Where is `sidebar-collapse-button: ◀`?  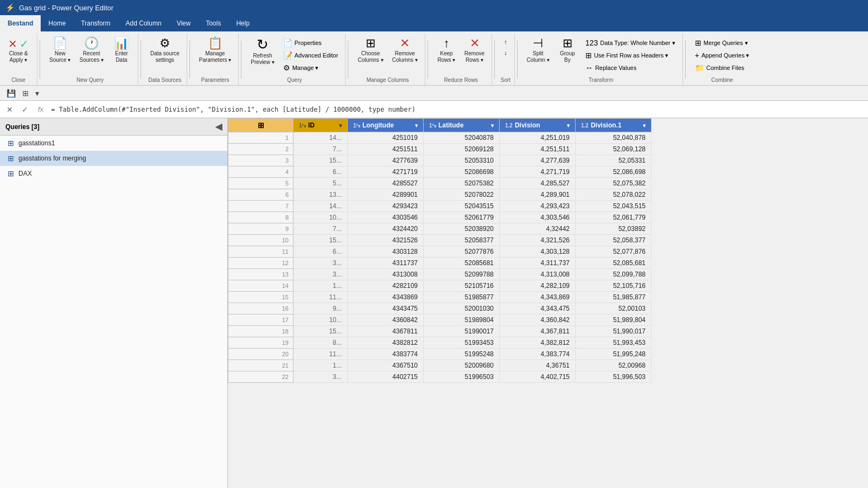
sidebar-collapse-button: ◀ is located at coordinates (219, 127).